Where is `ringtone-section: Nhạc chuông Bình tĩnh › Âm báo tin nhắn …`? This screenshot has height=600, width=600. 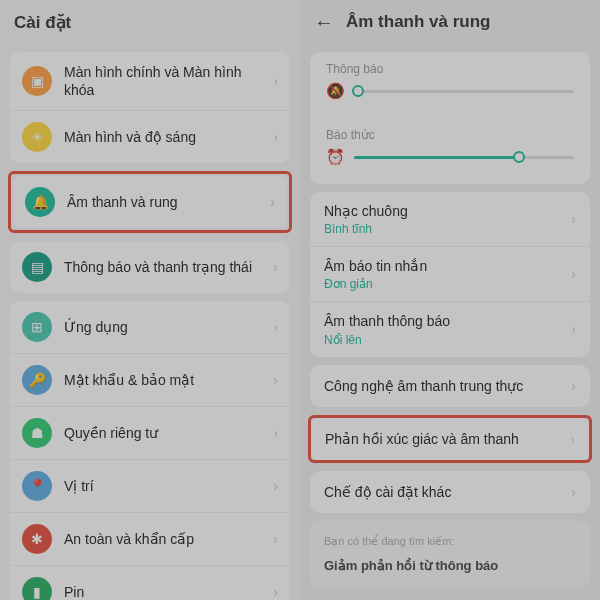
ringtone-section: Nhạc chuông Bình tĩnh › Âm báo tin nhắn … is located at coordinates (450, 274).